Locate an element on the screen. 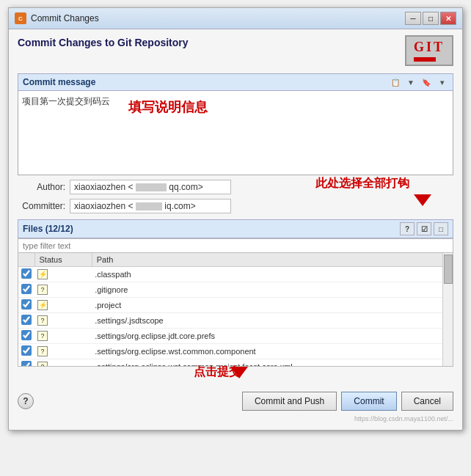 The height and width of the screenshot is (476, 471). committer-email-blur: ■■■■■■ is located at coordinates (149, 207).